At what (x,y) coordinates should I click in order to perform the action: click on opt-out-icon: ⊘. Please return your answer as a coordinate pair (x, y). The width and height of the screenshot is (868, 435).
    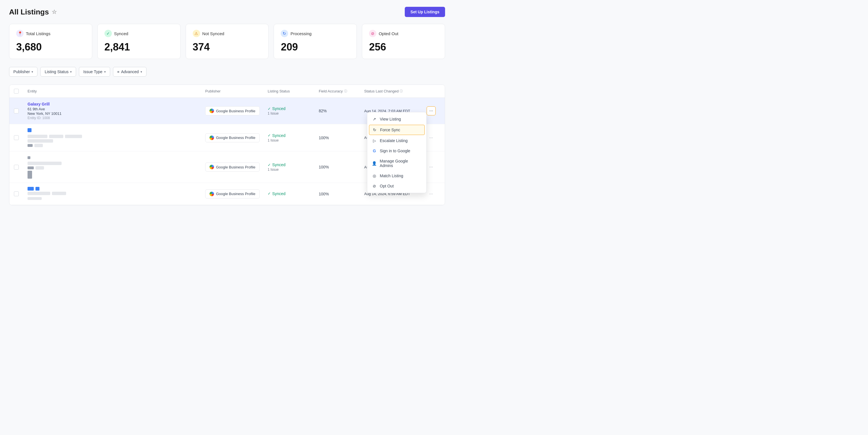
    Looking at the image, I should click on (375, 186).